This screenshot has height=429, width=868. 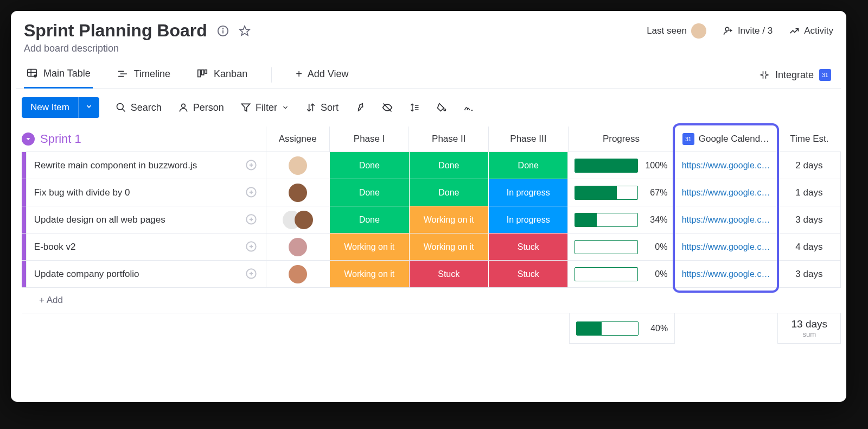 I want to click on item-name-cell: Update design on all web pages, so click(x=146, y=219).